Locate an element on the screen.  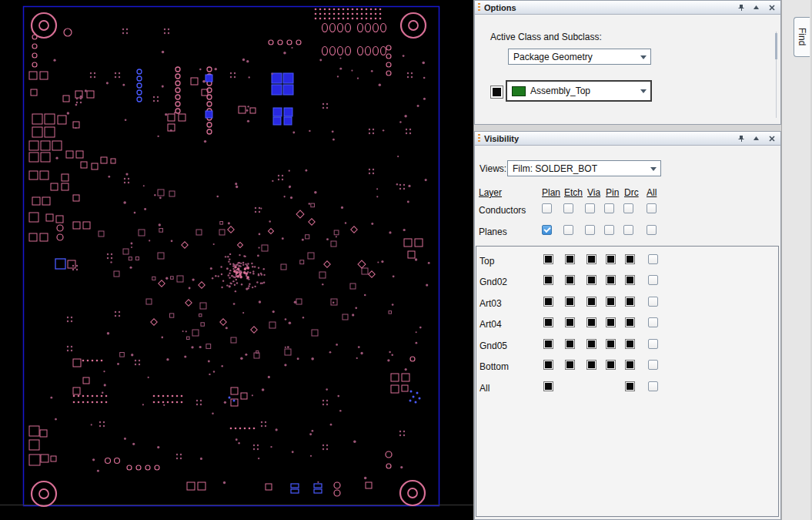
column-header-drc: Drc is located at coordinates (631, 193).